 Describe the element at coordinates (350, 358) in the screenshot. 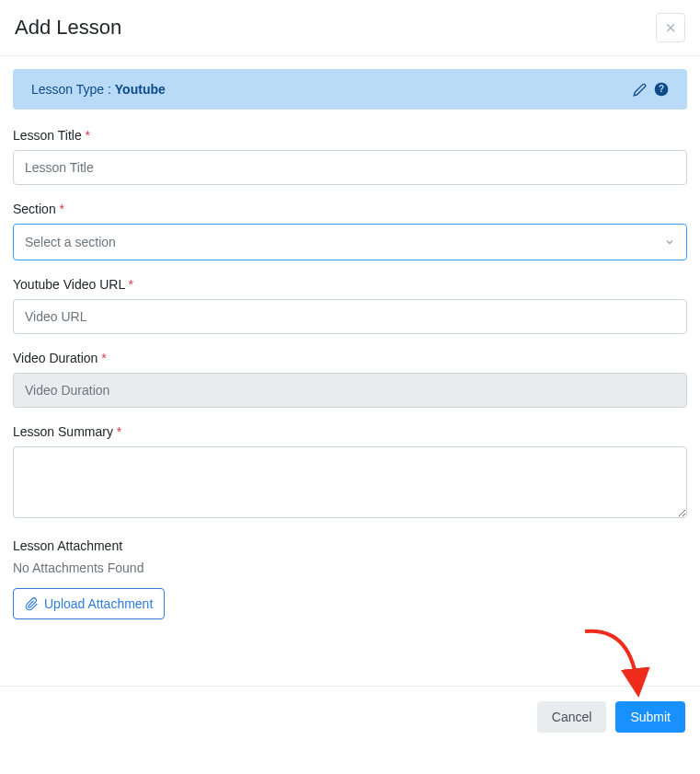

I see `video-duration-label: Video Duration *` at that location.